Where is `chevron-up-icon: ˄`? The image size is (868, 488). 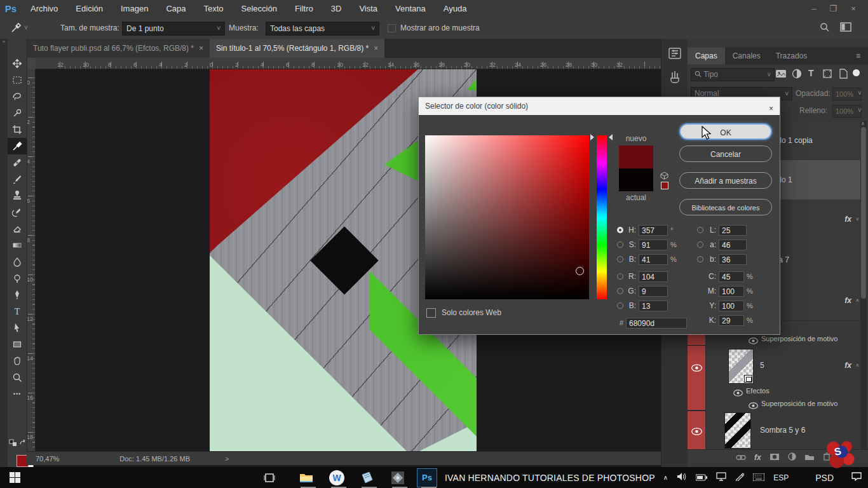 chevron-up-icon: ˄ is located at coordinates (858, 365).